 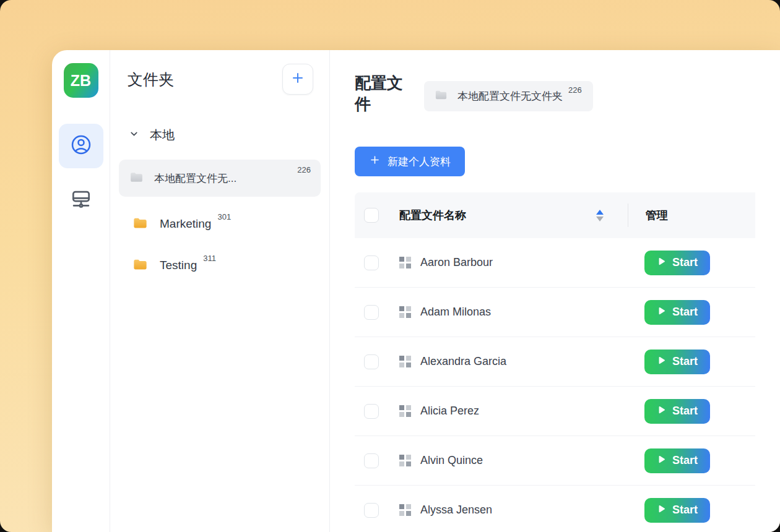 I want to click on folder-item-count: 301, so click(x=224, y=217).